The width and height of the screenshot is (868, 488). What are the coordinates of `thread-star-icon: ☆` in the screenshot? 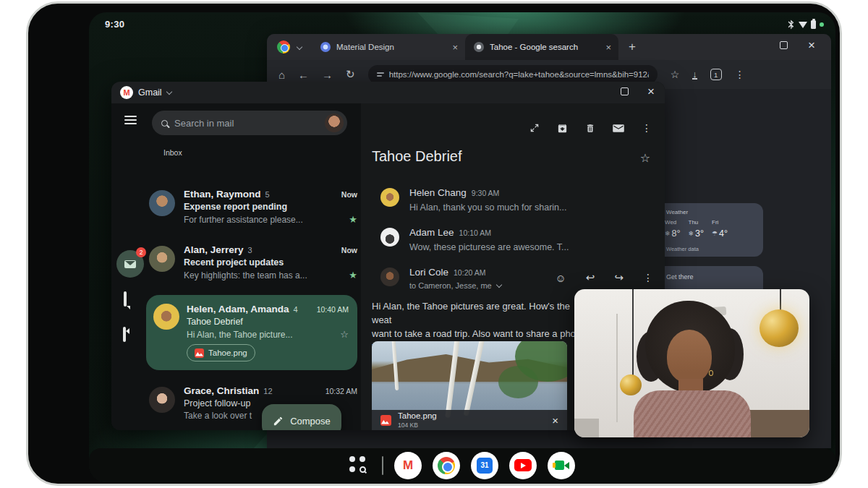 It's located at (645, 158).